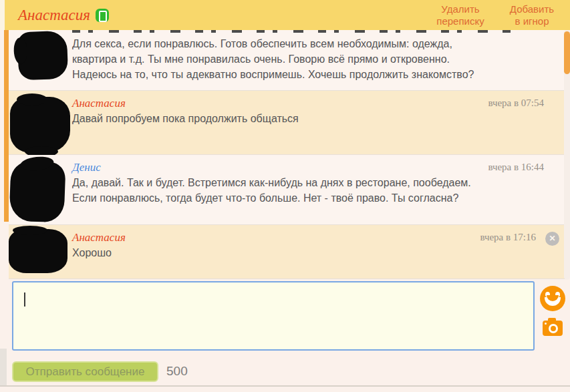 This screenshot has height=392, width=570. What do you see at coordinates (567, 155) in the screenshot?
I see `scrollbar-track` at bounding box center [567, 155].